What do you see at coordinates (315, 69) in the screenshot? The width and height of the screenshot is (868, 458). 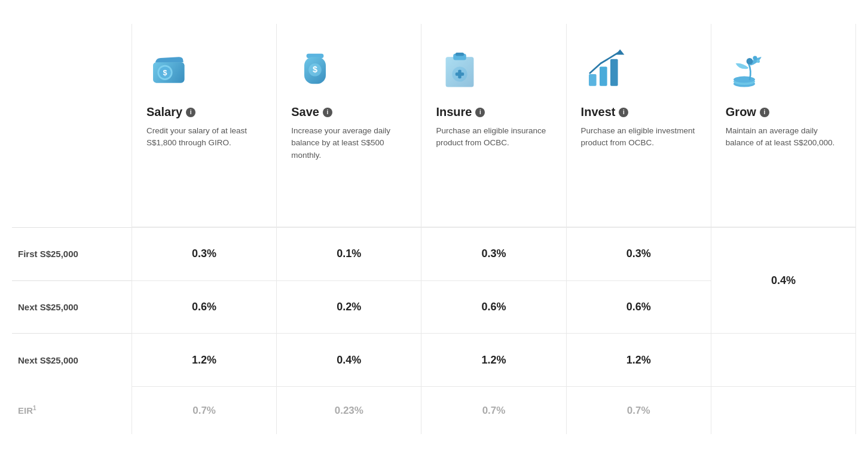 I see `save-icon-area: $` at bounding box center [315, 69].